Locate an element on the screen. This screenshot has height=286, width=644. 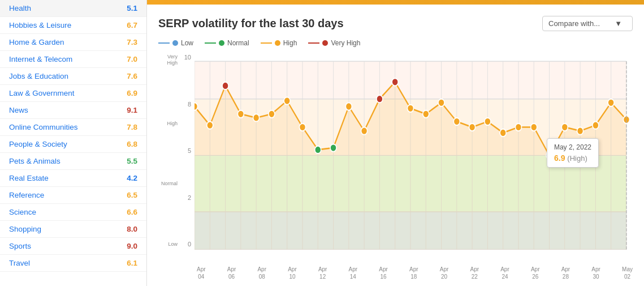
sidebar-item: Hobbies & Leisure6.7 is located at coordinates (74, 25).